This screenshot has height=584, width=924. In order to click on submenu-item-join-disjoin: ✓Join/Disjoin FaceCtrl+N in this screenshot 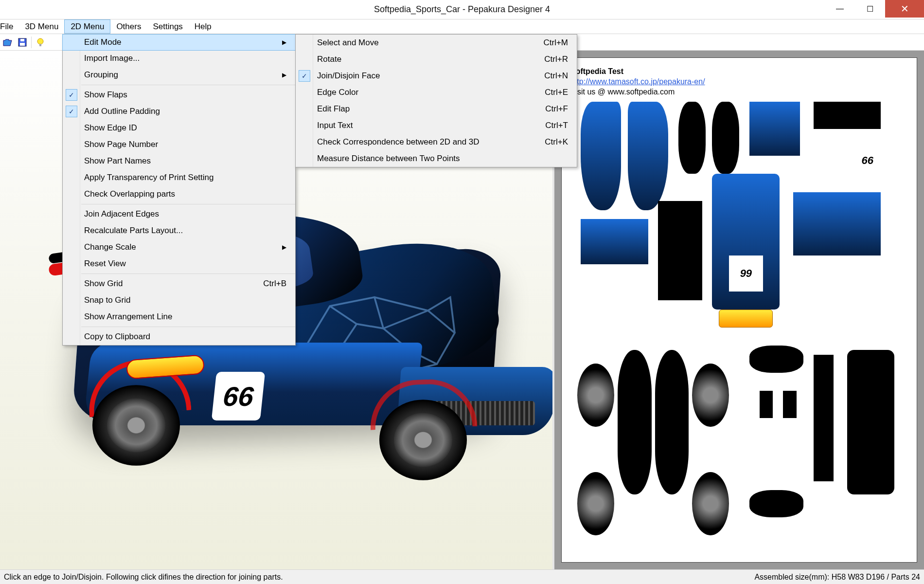, I will do `click(436, 76)`.